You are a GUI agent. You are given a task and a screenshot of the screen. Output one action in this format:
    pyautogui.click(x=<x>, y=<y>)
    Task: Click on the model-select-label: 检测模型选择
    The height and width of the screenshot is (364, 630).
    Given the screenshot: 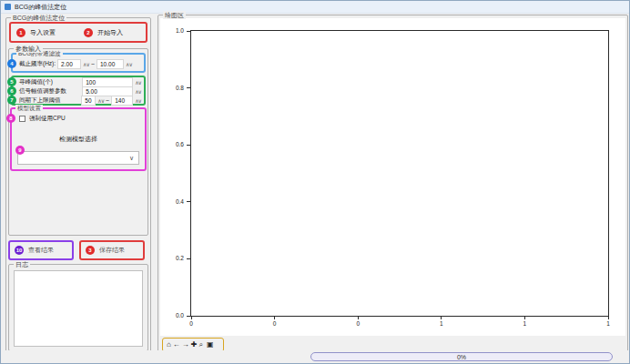 What is the action you would take?
    pyautogui.click(x=78, y=139)
    